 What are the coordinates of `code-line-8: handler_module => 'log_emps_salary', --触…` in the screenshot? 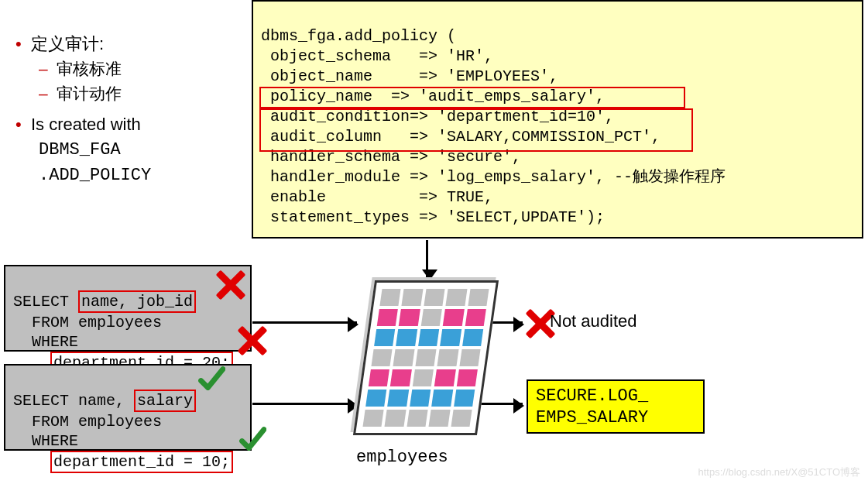 It's located at (493, 177).